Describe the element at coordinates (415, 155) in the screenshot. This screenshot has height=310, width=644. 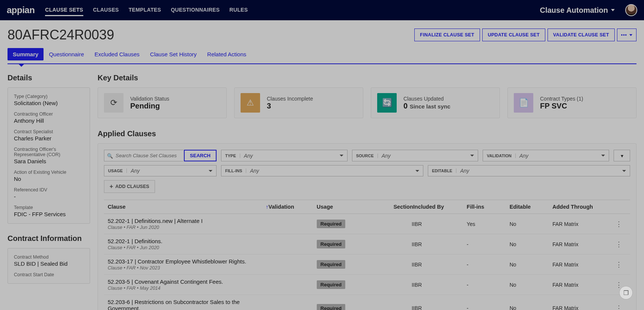
I see `source-filter: SOURCE Any` at that location.